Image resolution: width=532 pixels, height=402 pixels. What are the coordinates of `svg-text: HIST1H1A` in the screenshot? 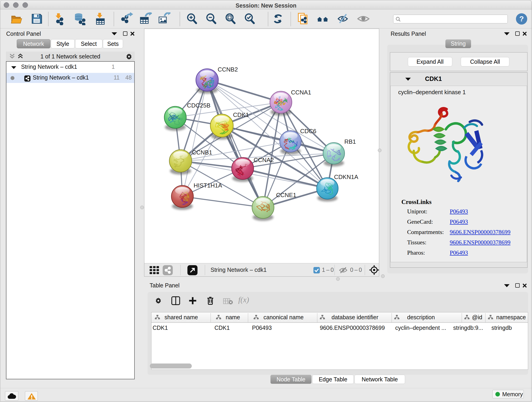 It's located at (208, 185).